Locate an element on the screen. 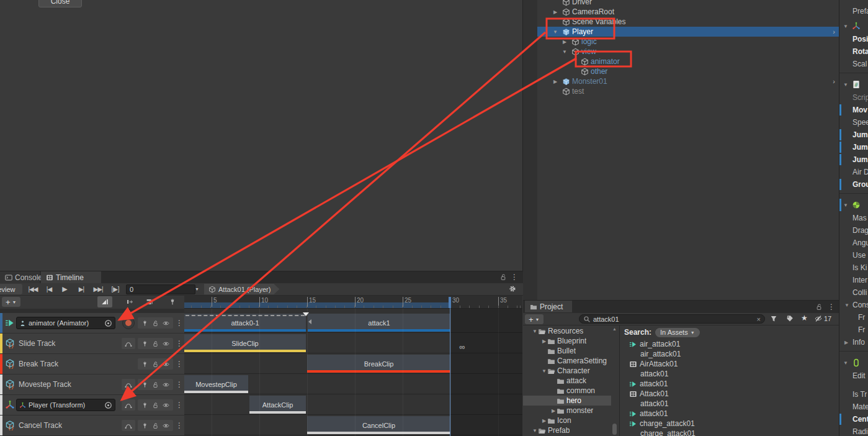 This screenshot has width=868, height=436. hierarchy-item-player: ▼Player› is located at coordinates (688, 32).